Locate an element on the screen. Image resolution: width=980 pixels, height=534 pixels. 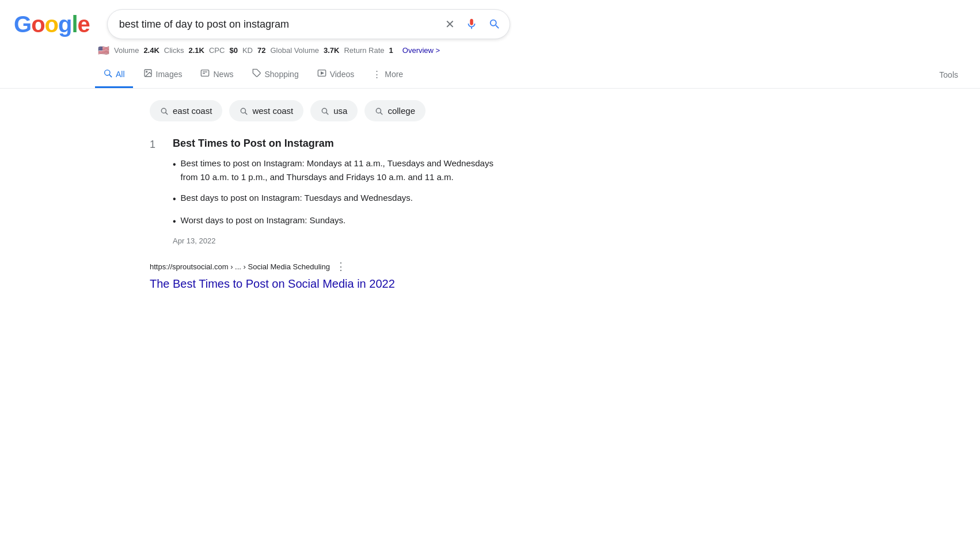
return-rate-label: Return Rate is located at coordinates (364, 51).